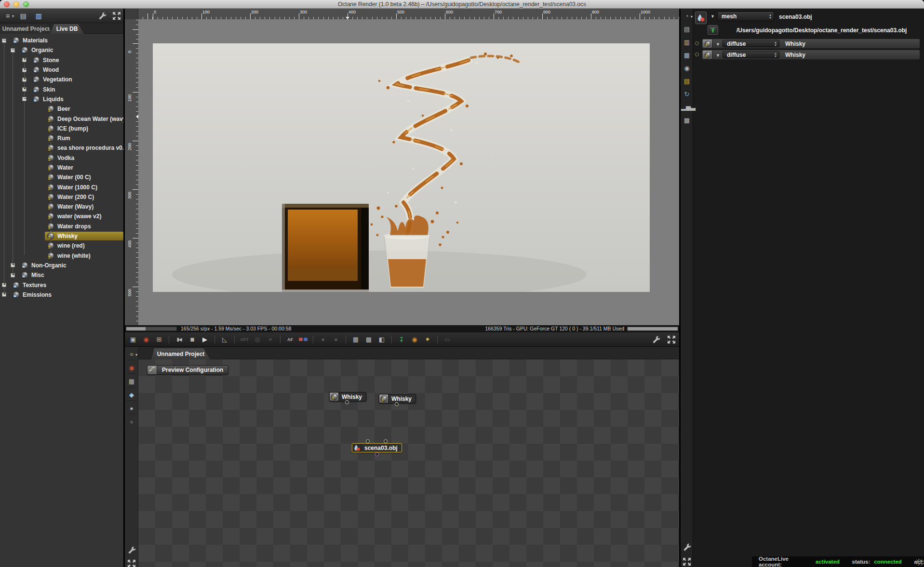  What do you see at coordinates (181, 354) in the screenshot?
I see `tab-node-graph-project: Unnamed Project` at bounding box center [181, 354].